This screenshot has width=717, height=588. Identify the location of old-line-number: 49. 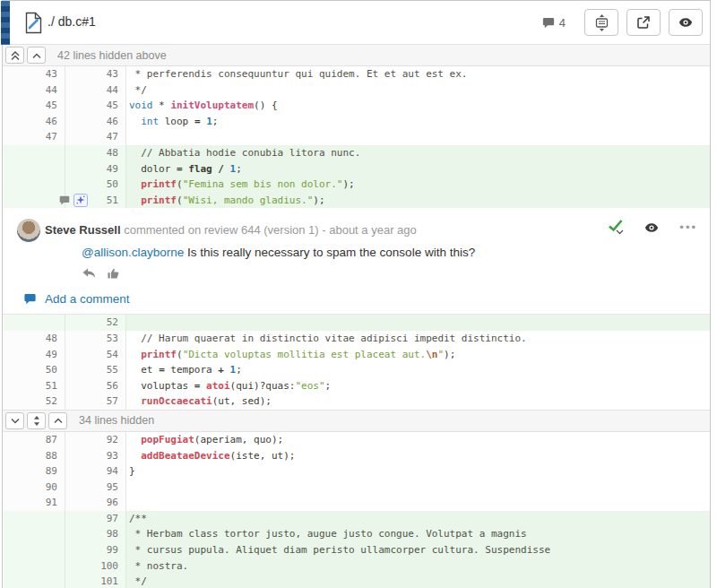
(34, 355).